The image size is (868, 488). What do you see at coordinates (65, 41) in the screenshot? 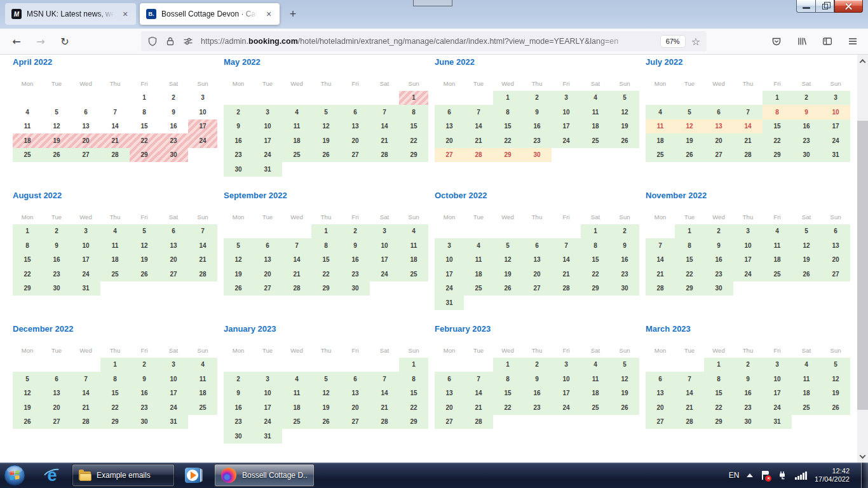
I see `reload-button: ↻` at bounding box center [65, 41].